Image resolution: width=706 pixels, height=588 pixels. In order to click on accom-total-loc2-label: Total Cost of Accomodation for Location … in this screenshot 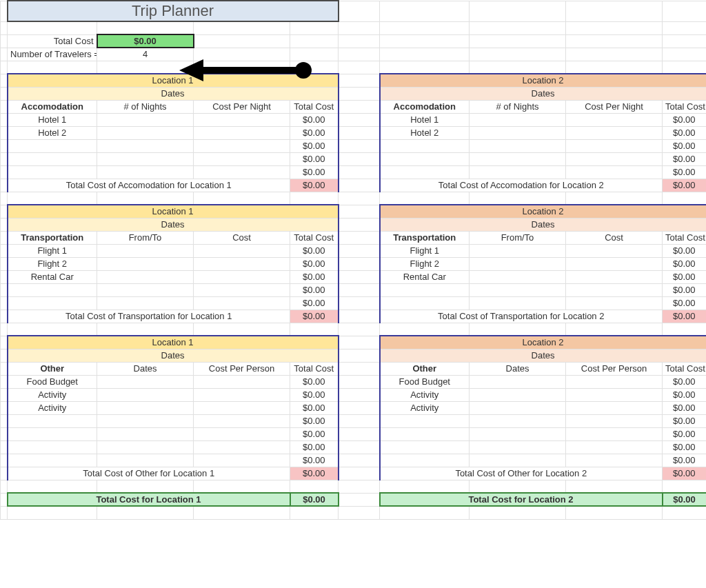, I will do `click(521, 185)`.